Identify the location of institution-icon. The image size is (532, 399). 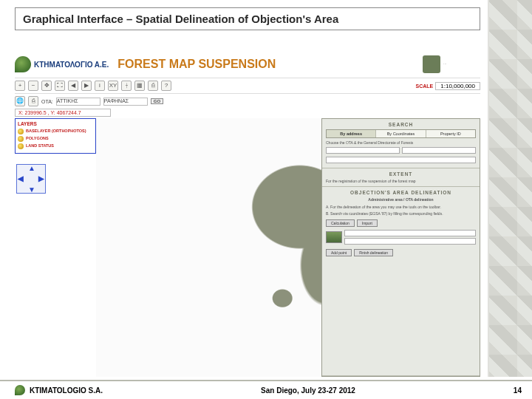
(432, 64).